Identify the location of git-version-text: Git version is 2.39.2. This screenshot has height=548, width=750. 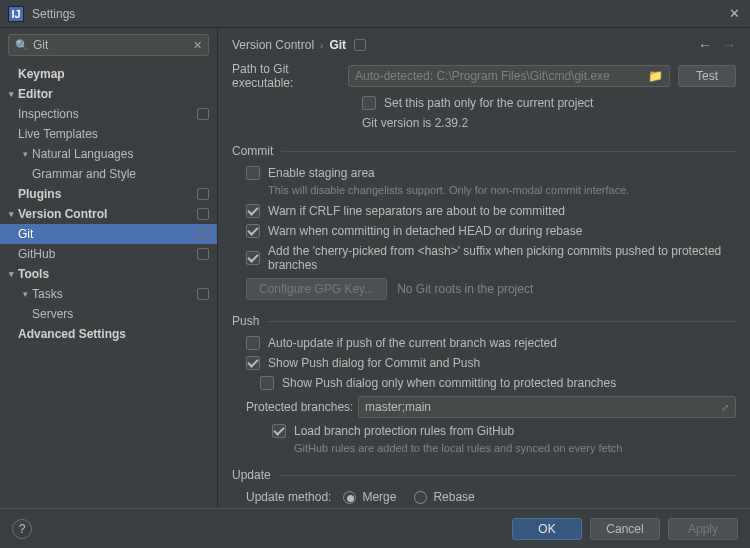
(415, 123).